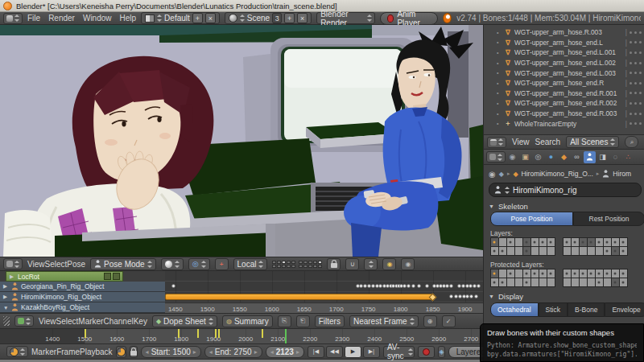 This screenshot has height=362, width=644. Describe the element at coordinates (56, 264) in the screenshot. I see `viewport-menu-select: Select` at that location.